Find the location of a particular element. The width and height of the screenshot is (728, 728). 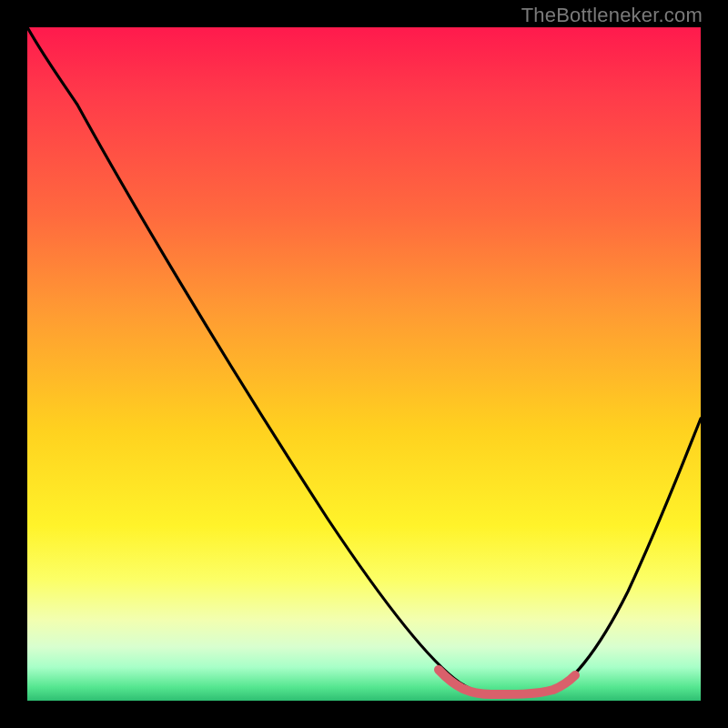

watermark-text: TheBottleneker.com is located at coordinates (612, 15).